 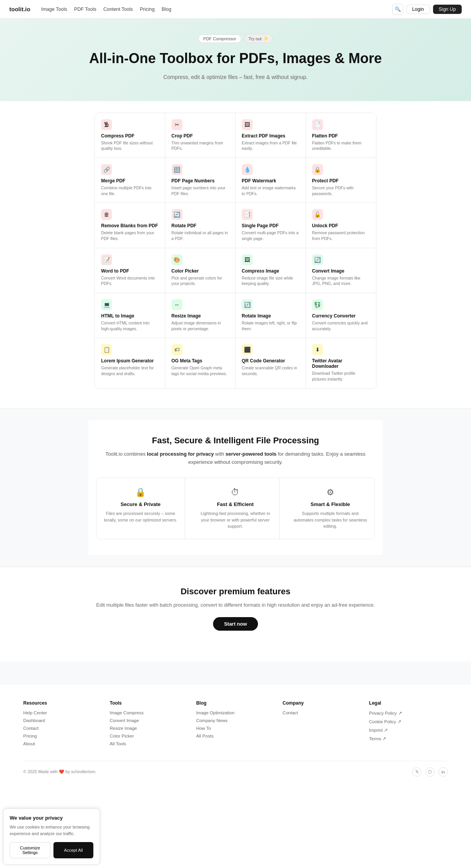 I want to click on tool-icon: 🔒, so click(x=318, y=170).